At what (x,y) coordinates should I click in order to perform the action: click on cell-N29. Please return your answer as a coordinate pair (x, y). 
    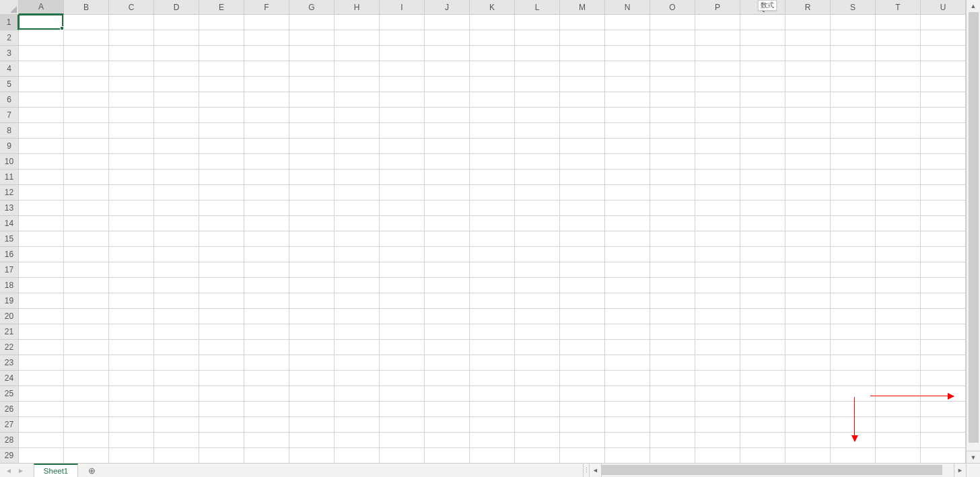
    Looking at the image, I should click on (627, 456).